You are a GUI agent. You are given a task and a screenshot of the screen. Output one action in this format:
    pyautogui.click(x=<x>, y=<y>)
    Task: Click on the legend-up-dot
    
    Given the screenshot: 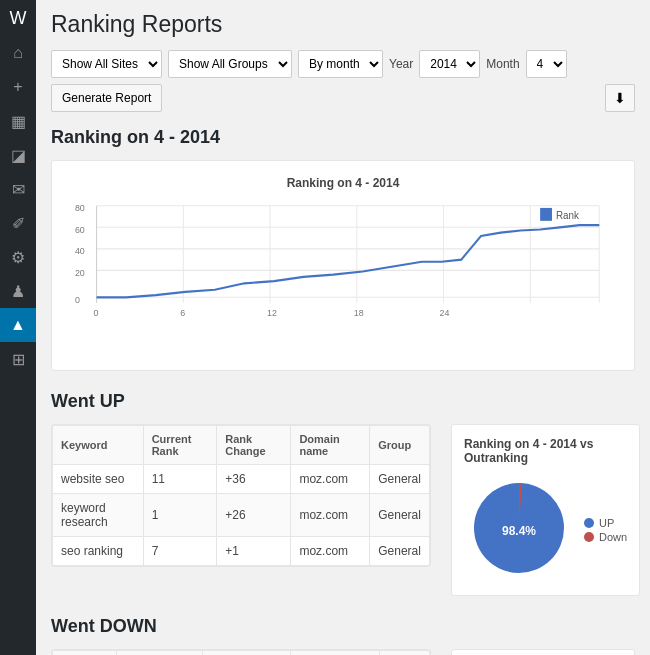 What is the action you would take?
    pyautogui.click(x=589, y=523)
    